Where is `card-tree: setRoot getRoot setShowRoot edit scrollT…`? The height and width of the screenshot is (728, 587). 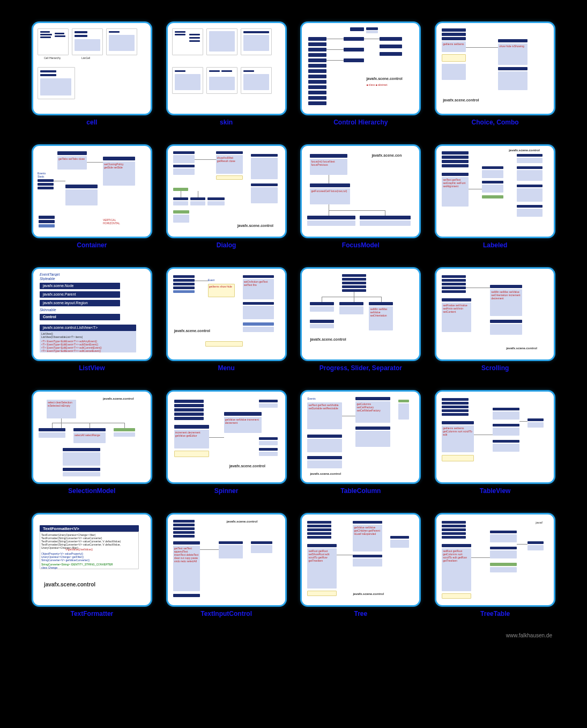
card-tree: setRoot getRoot setShowRoot edit scrollT… is located at coordinates (361, 570).